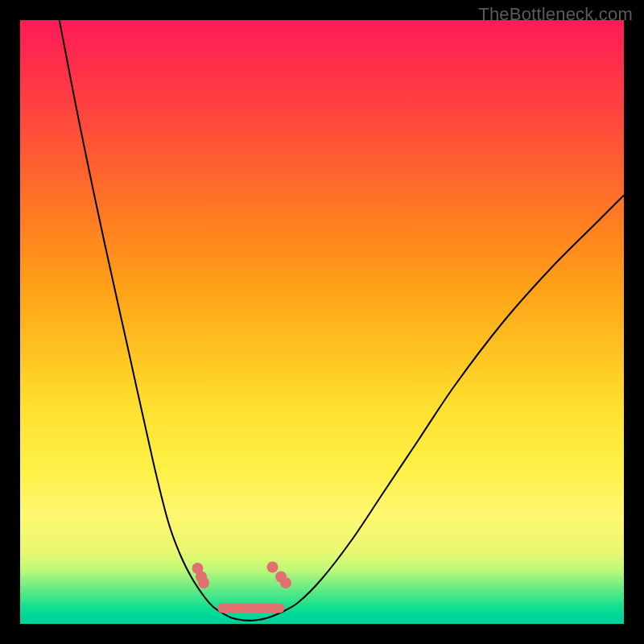 Image resolution: width=644 pixels, height=644 pixels. I want to click on curve-valley, so click(251, 617).